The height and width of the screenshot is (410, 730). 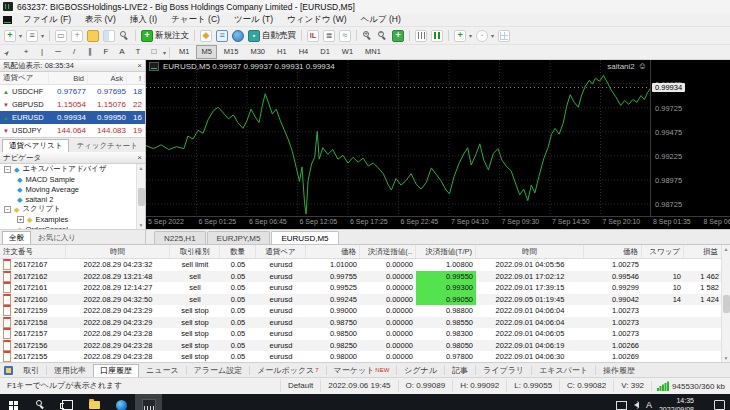 I want to click on toolbox-tab-4: アラーム設定, so click(x=218, y=370).